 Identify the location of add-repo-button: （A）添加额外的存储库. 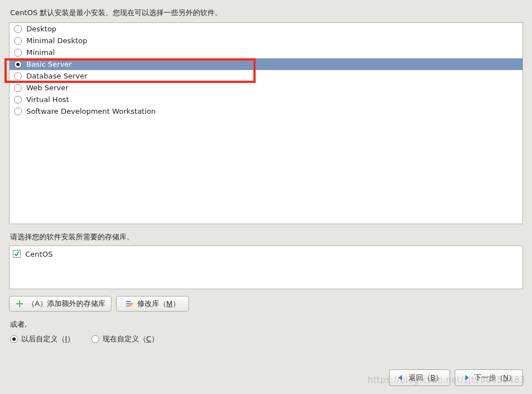
(61, 304).